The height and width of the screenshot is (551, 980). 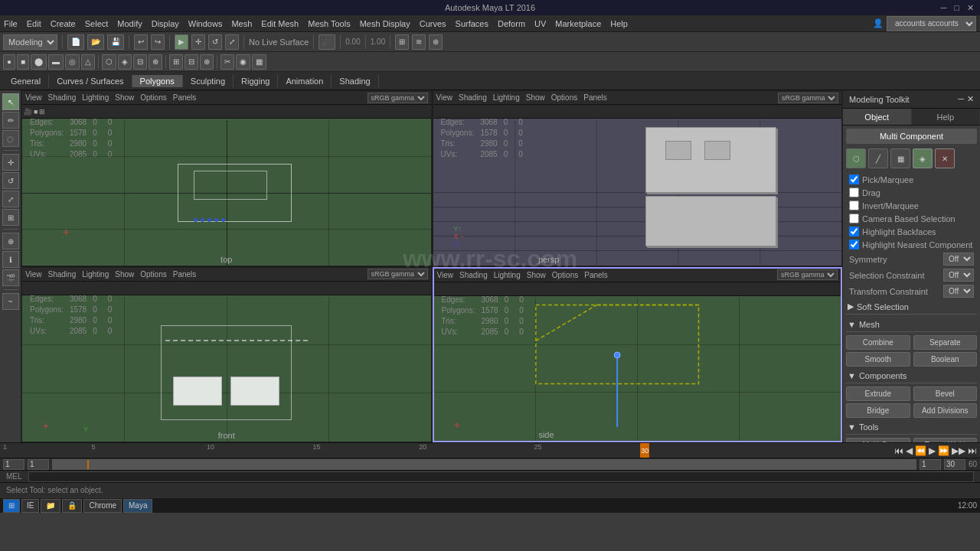 What do you see at coordinates (63, 98) in the screenshot?
I see `vp-top-shading: Shading` at bounding box center [63, 98].